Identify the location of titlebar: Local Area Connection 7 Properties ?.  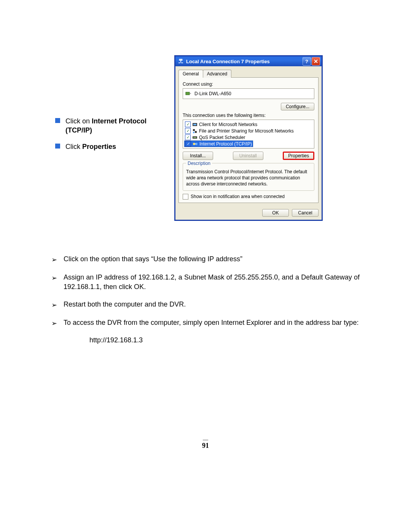
(249, 61).